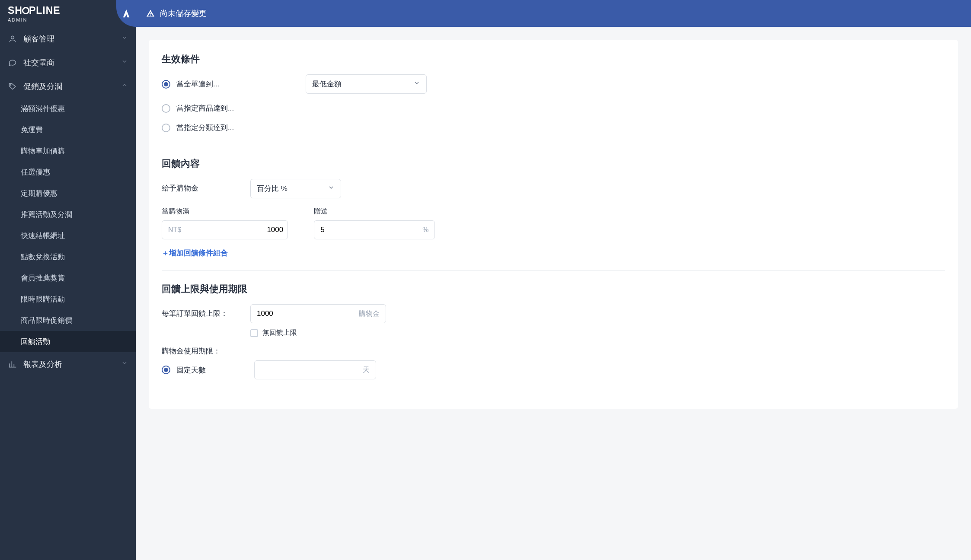  What do you see at coordinates (280, 333) in the screenshot?
I see `no-cap-label: 無回饋上限` at bounding box center [280, 333].